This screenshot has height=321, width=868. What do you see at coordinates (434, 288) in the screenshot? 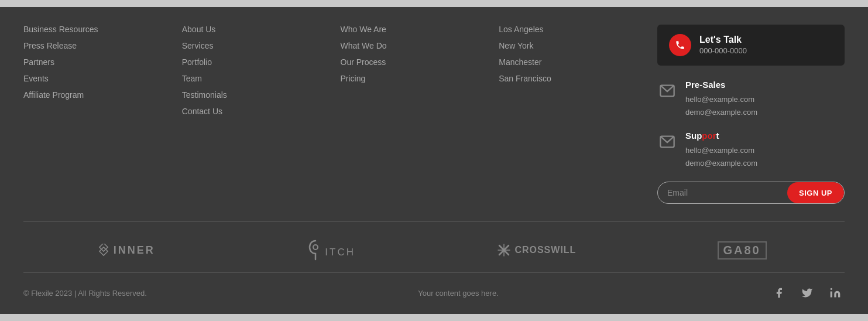
I see `footer-bottom: © Flexile 2023 | All Rights Reserved. Yo…` at bounding box center [434, 288].